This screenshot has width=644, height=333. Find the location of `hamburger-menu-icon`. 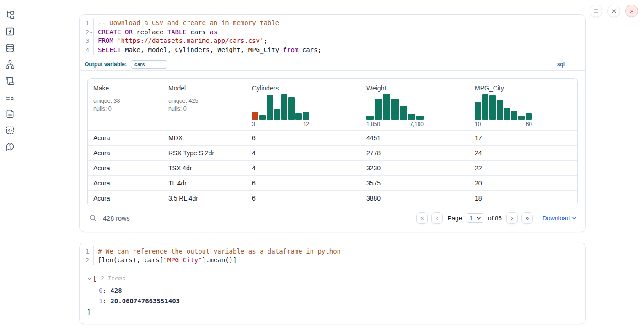

hamburger-menu-icon is located at coordinates (596, 11).